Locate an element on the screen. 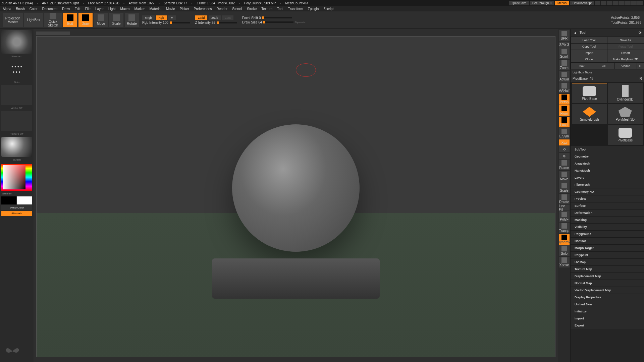  texture-selector is located at coordinates (17, 121).